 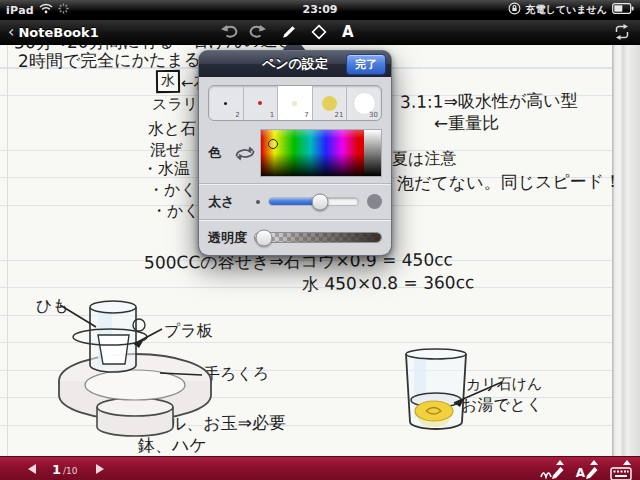 I want to click on next-page-icon, so click(x=100, y=469).